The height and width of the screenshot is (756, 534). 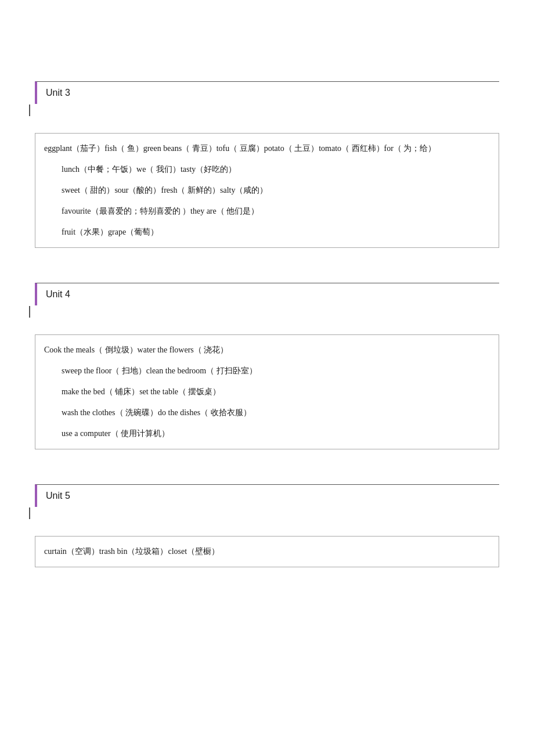 What do you see at coordinates (267, 127) in the screenshot?
I see `unit3-spacer2` at bounding box center [267, 127].